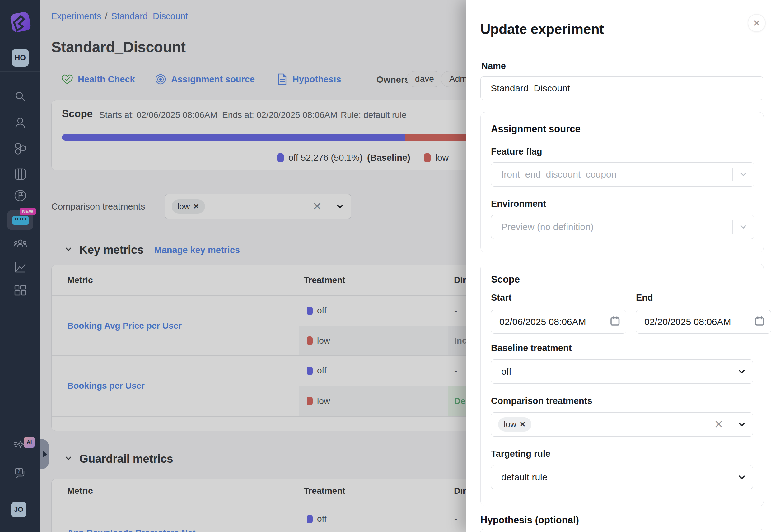 The width and height of the screenshot is (775, 532). I want to click on end-date-input: 02/20/2025 08:06AM, so click(704, 322).